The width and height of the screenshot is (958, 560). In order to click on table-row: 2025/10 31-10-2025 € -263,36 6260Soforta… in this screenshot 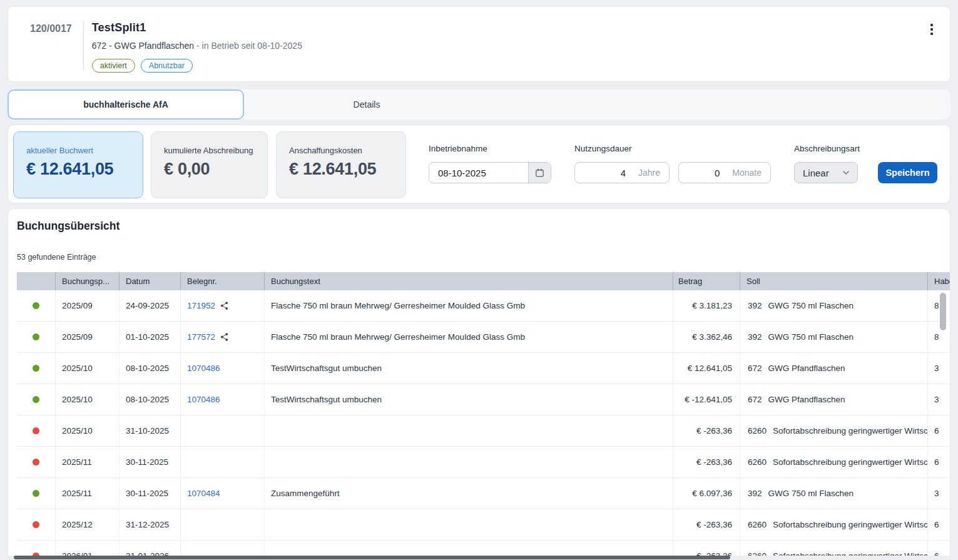, I will do `click(484, 431)`.